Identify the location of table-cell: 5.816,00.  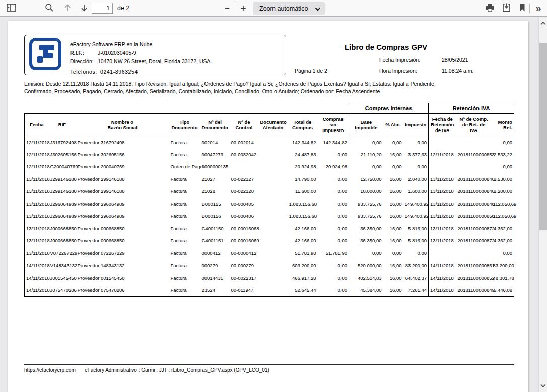
(416, 241).